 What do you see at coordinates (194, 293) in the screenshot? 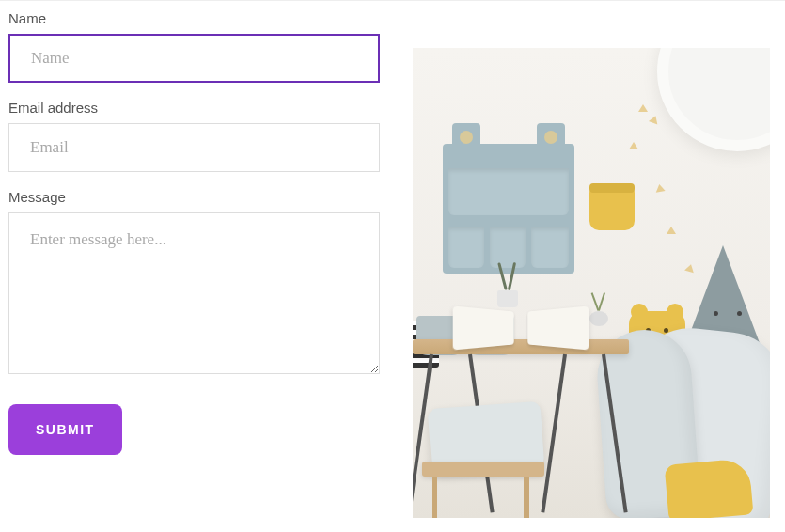
I see `message-textarea` at bounding box center [194, 293].